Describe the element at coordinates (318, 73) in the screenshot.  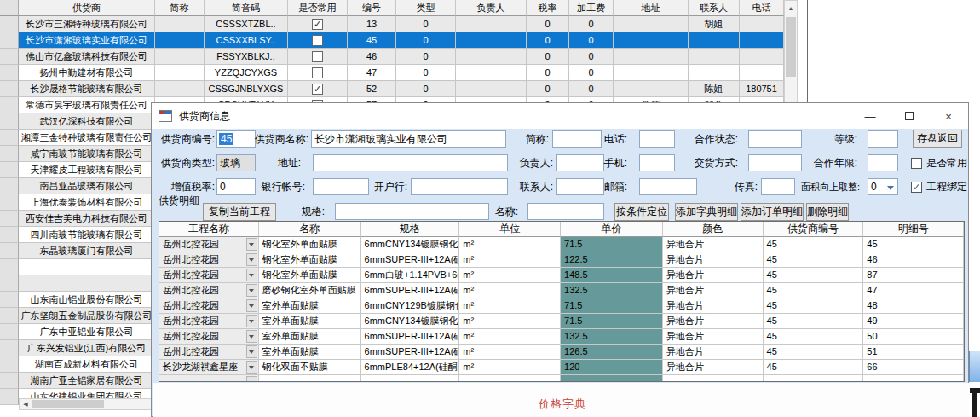
I see `common-checkbox-cell` at that location.